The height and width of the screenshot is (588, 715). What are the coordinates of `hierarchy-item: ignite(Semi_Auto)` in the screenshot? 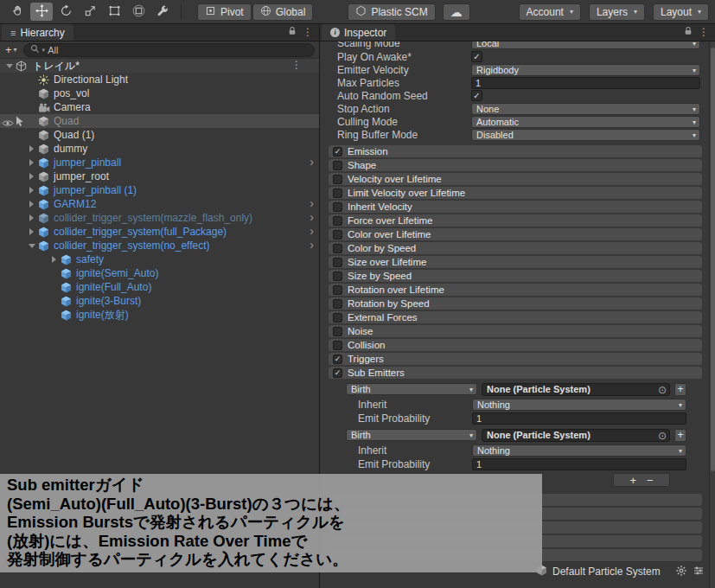 It's located at (159, 273).